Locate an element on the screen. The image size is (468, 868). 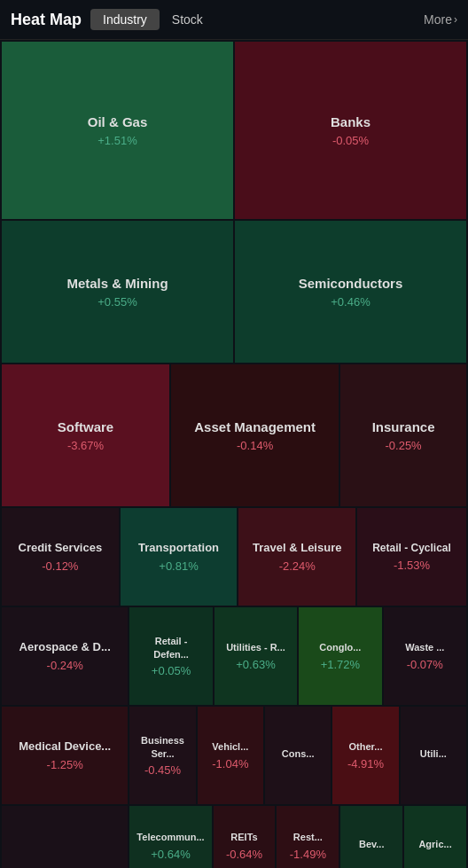
cell-conglo: Conglo... +1.72% is located at coordinates (340, 656).